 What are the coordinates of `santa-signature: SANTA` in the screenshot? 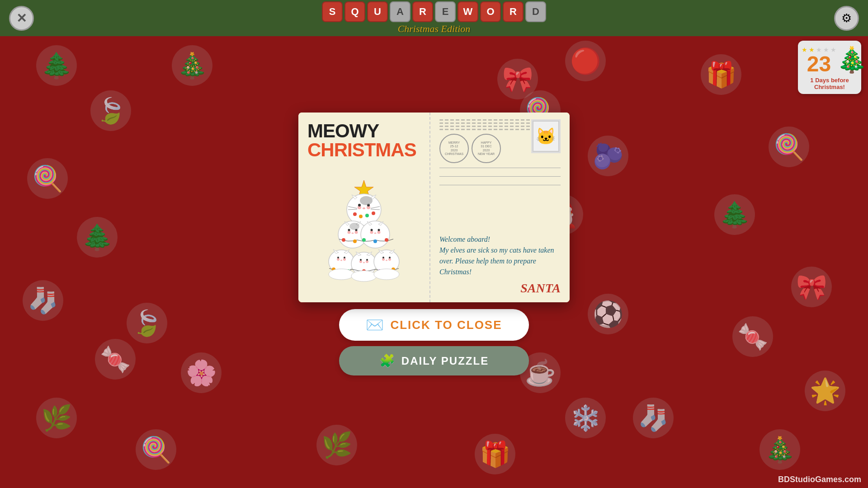 It's located at (500, 288).